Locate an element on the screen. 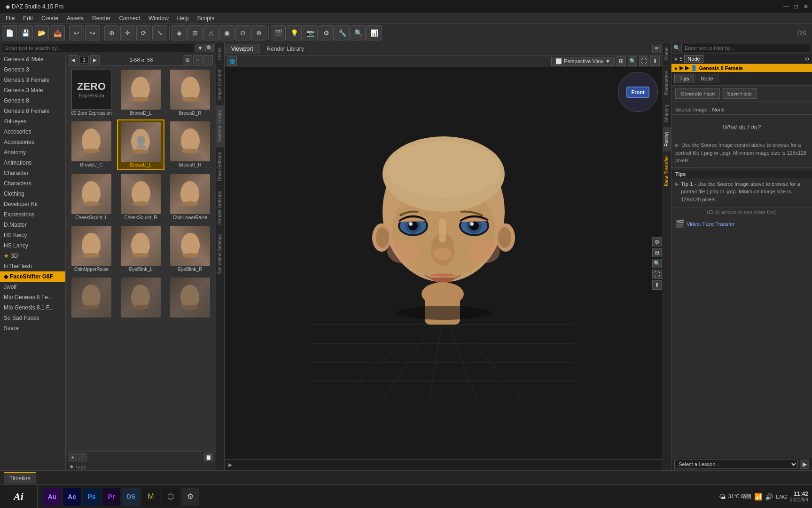 Image resolution: width=812 pixels, height=508 pixels. left-item-anatomy: Anatomy is located at coordinates (33, 152).